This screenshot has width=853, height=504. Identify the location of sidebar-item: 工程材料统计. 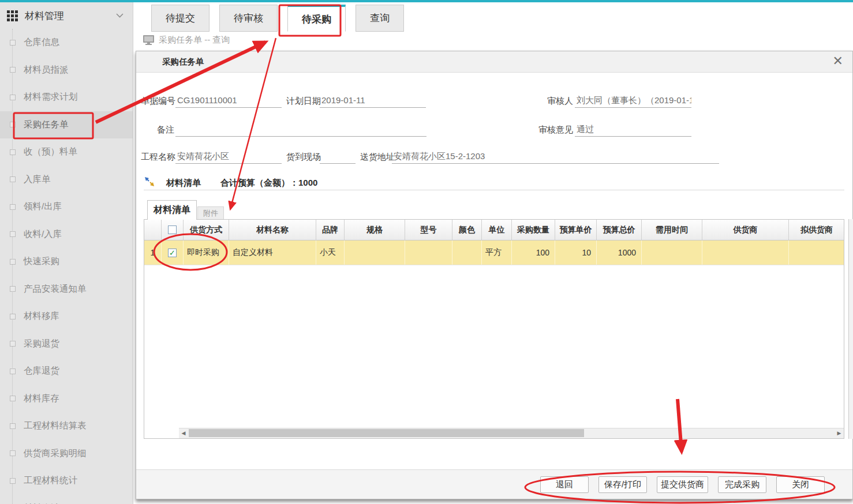
(66, 481).